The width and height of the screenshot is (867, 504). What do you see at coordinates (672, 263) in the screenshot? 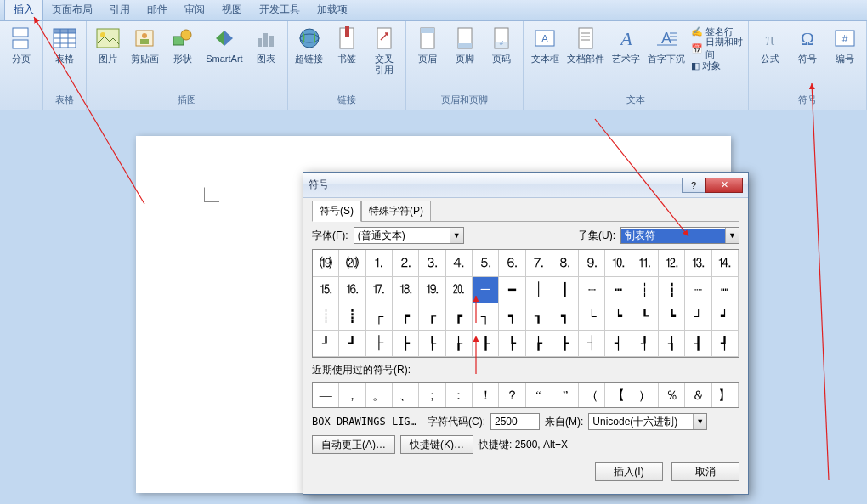
I see `symbol-cell: ⒓` at bounding box center [672, 263].